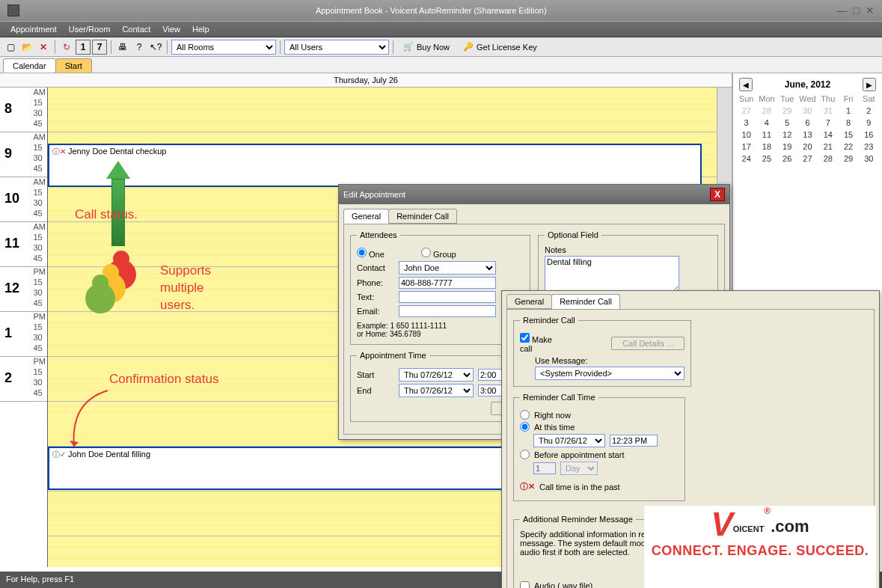 Image resolution: width=882 pixels, height=588 pixels. Describe the element at coordinates (106, 215) in the screenshot. I see `annotation-call-status: Call status.` at that location.